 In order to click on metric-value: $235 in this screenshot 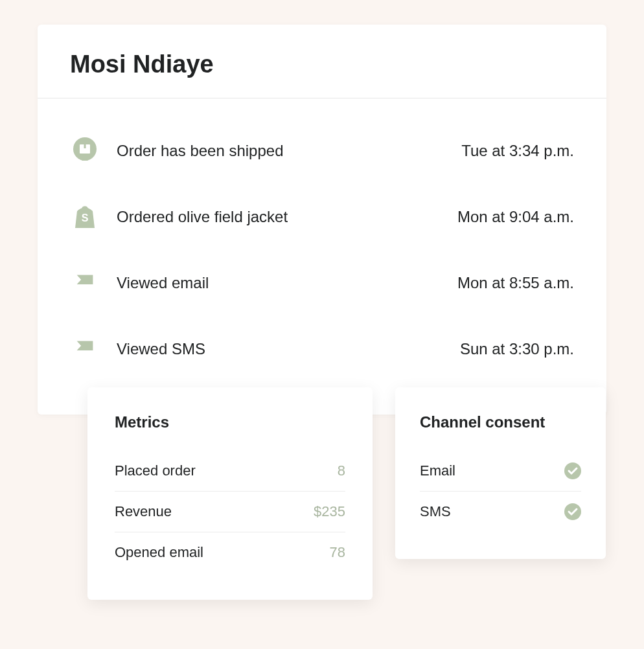, I will do `click(329, 512)`.